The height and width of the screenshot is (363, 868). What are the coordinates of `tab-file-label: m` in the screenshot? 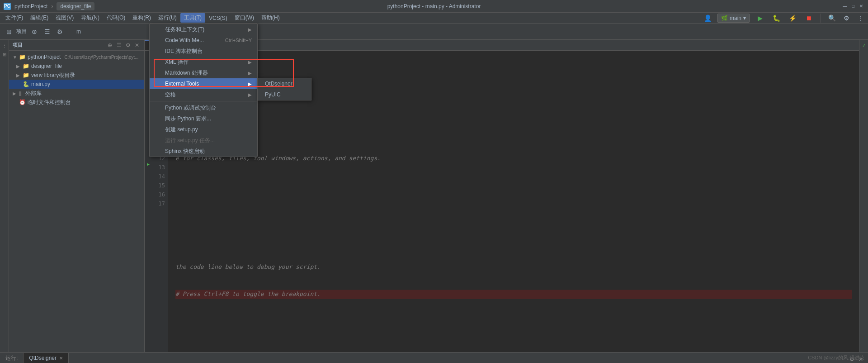 It's located at (79, 32).